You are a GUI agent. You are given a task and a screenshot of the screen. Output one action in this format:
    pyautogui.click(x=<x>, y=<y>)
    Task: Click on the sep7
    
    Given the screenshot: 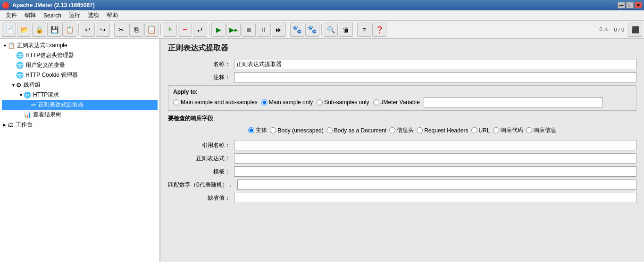 What is the action you would take?
    pyautogui.click(x=355, y=30)
    